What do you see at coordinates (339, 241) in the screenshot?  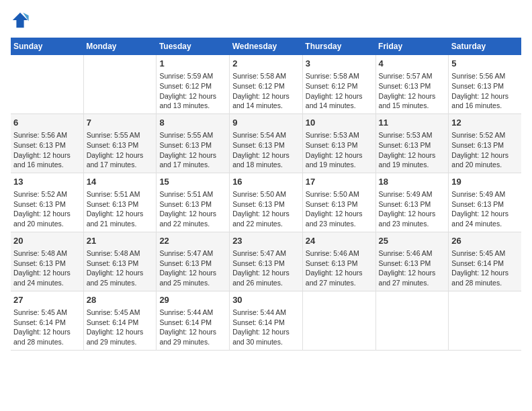 I see `day-number: 24` at bounding box center [339, 241].